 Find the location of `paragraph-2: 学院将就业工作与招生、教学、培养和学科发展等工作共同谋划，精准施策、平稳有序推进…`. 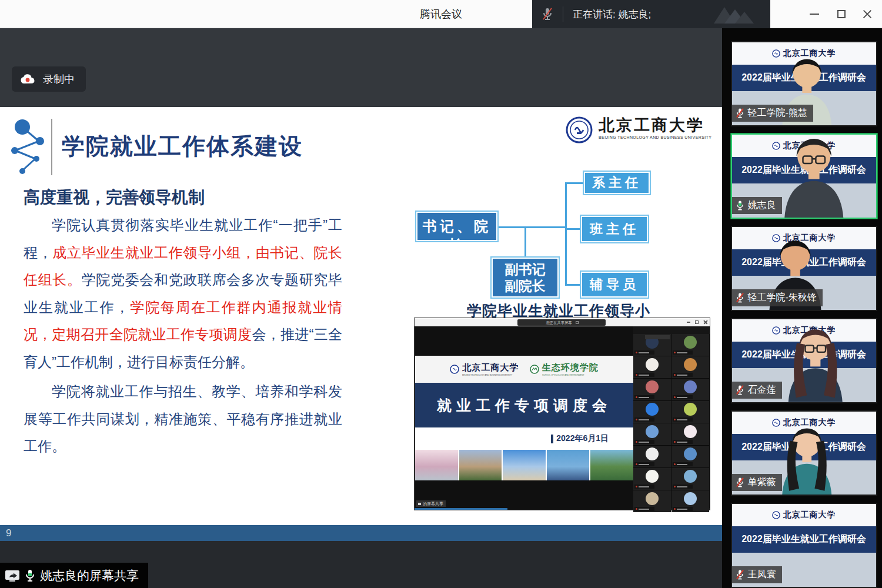

paragraph-2: 学院将就业工作与招生、教学、培养和学科发展等工作共同谋划，精准施策、平稳有序推进… is located at coordinates (183, 419).